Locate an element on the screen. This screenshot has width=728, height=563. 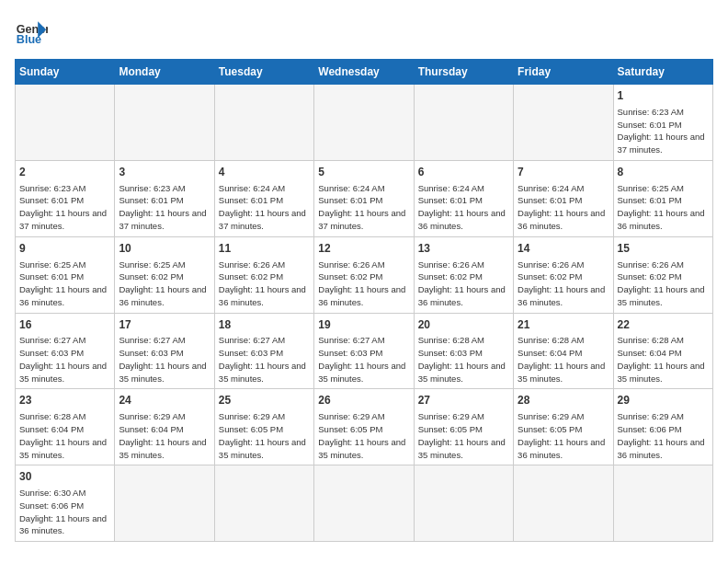
weekday-header-wednesday: Wednesday is located at coordinates (364, 72).